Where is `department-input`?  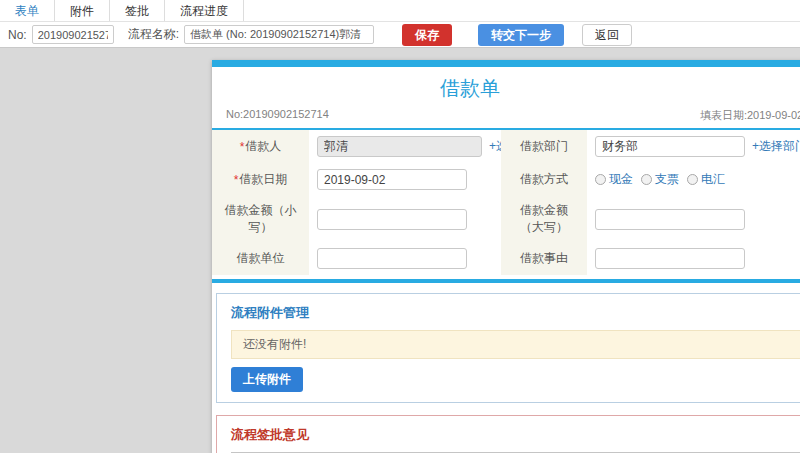 department-input is located at coordinates (670, 146).